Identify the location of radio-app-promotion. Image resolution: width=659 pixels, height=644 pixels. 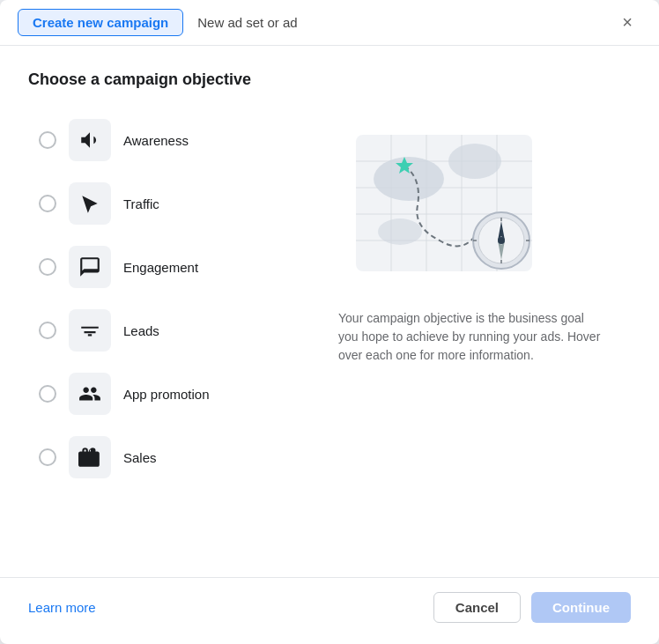
(48, 394).